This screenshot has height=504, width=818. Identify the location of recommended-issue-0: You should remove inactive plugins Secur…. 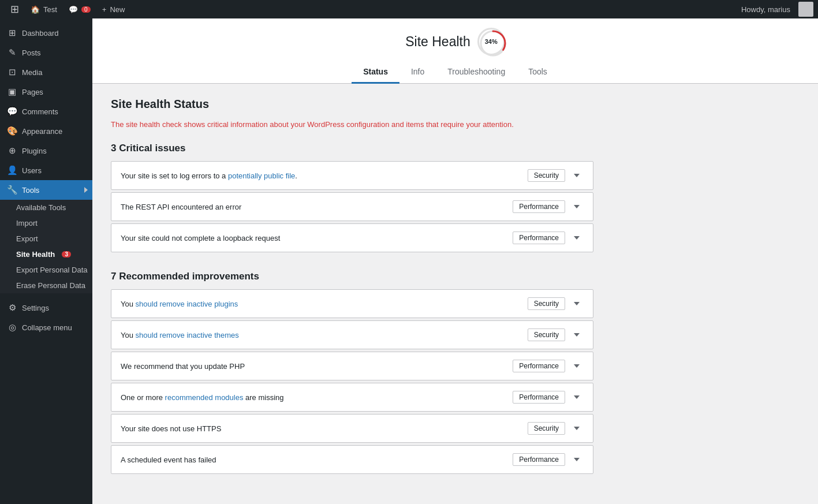
(352, 304).